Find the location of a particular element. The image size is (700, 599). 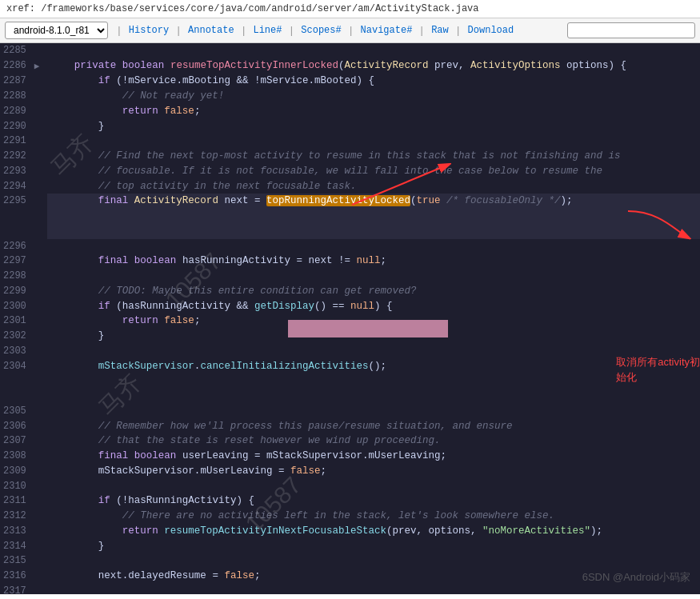

table-row: 2308 final boolean userLeaving = mStackS… is located at coordinates (350, 456).